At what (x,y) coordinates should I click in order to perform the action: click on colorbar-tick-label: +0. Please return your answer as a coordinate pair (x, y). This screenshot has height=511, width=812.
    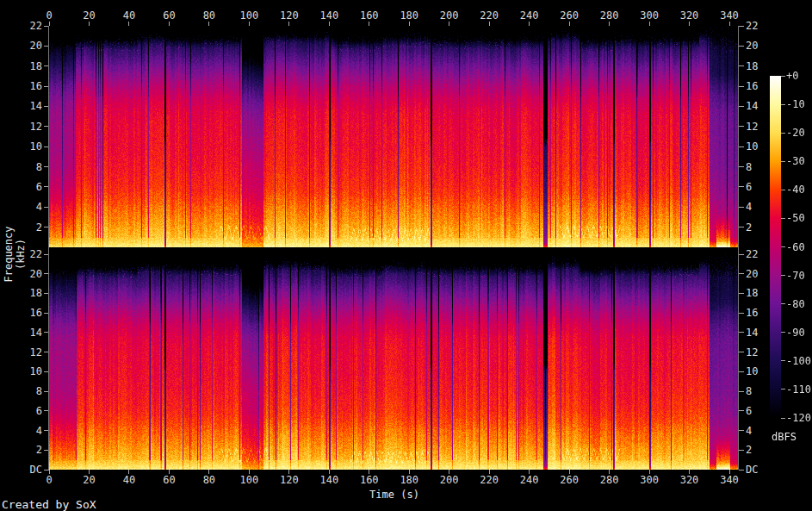
    Looking at the image, I should click on (792, 76).